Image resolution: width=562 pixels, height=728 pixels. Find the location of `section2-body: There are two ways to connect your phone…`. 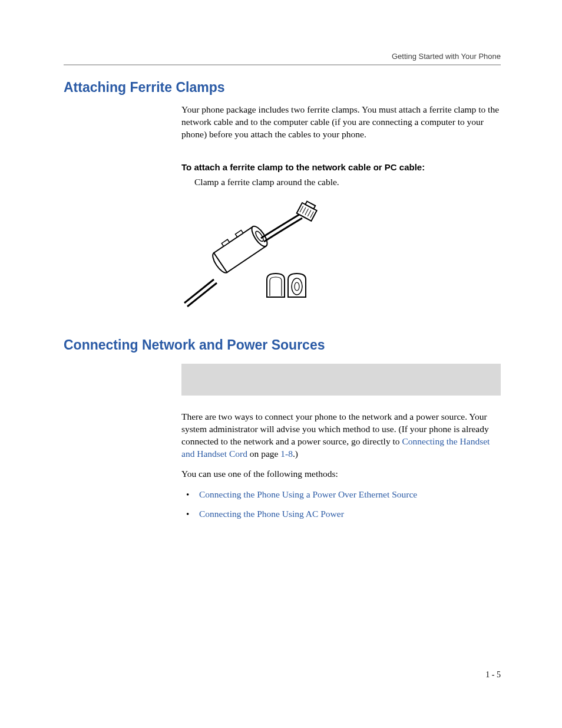

section2-body: There are two ways to connect your phone… is located at coordinates (341, 442).